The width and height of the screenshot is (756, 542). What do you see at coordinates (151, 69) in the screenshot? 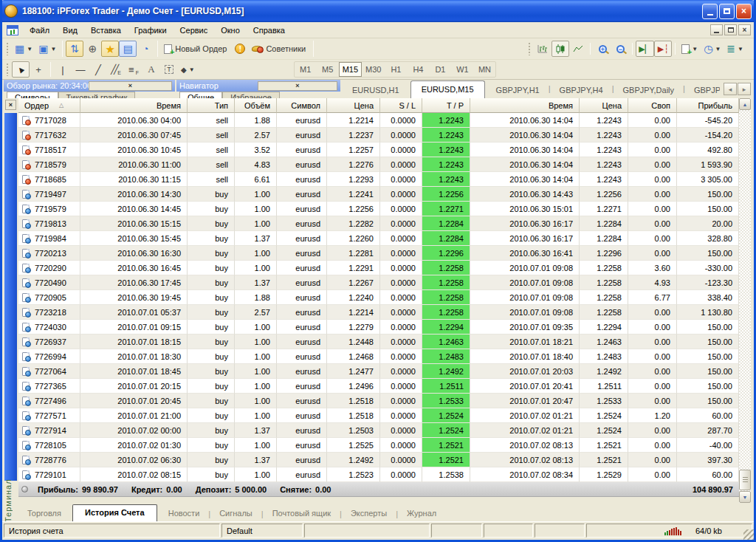
I see `text-button: A` at bounding box center [151, 69].